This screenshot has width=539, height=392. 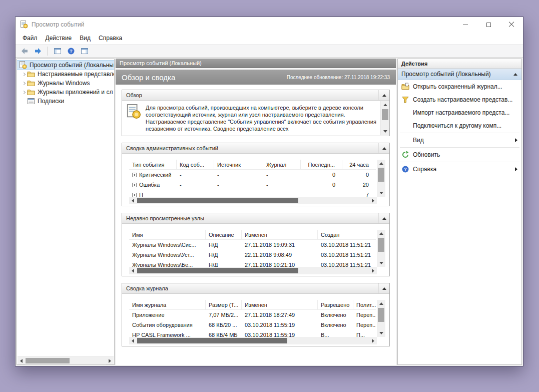 I want to click on table-row: Критический - - - 0 0, so click(x=252, y=175).